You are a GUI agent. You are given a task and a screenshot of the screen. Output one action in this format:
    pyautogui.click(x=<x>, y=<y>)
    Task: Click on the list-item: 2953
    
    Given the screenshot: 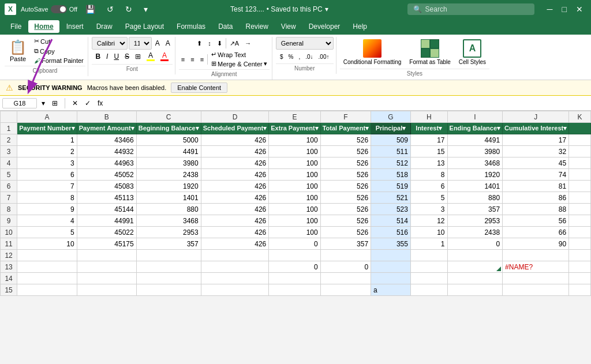 What is the action you would take?
    pyautogui.click(x=475, y=221)
    